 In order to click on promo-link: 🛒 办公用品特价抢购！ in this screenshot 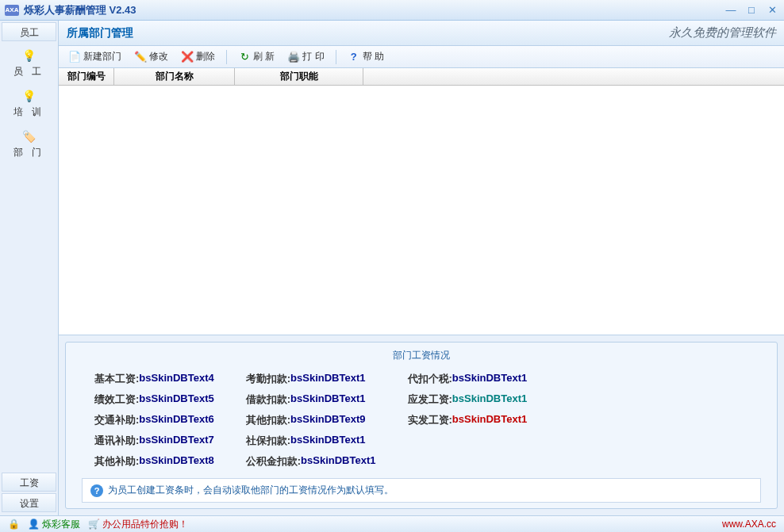, I will do `click(138, 525)`.